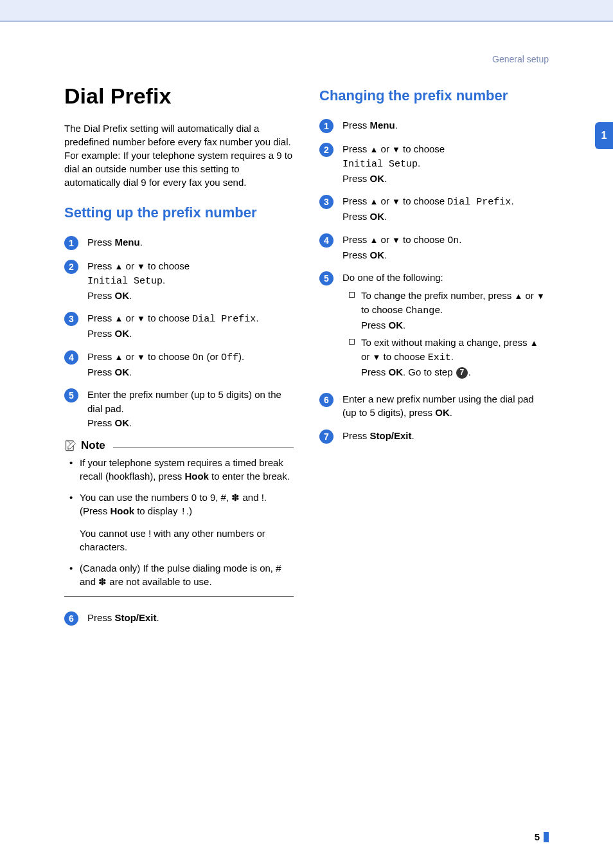 This screenshot has width=613, height=868. I want to click on r-step-3: 3 Press ▲ or ▼ to choose Dial Prefix. Pr…, so click(434, 209).